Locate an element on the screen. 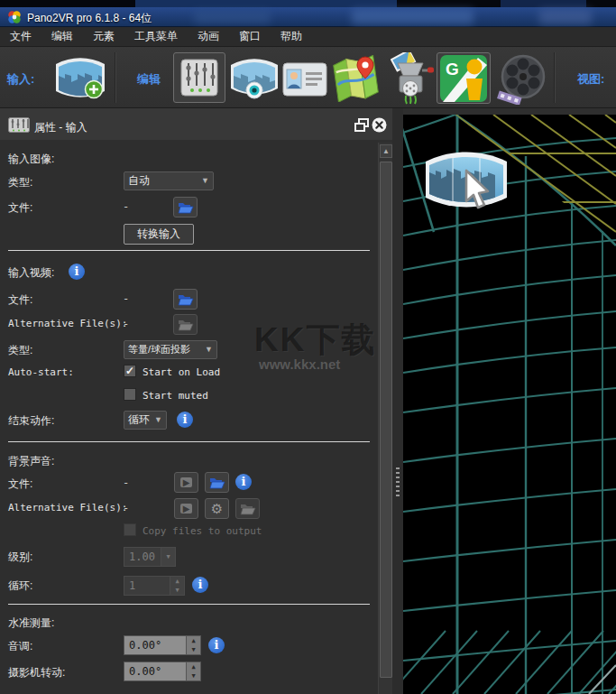  copy-files-checkbox: ✓ is located at coordinates (130, 530).